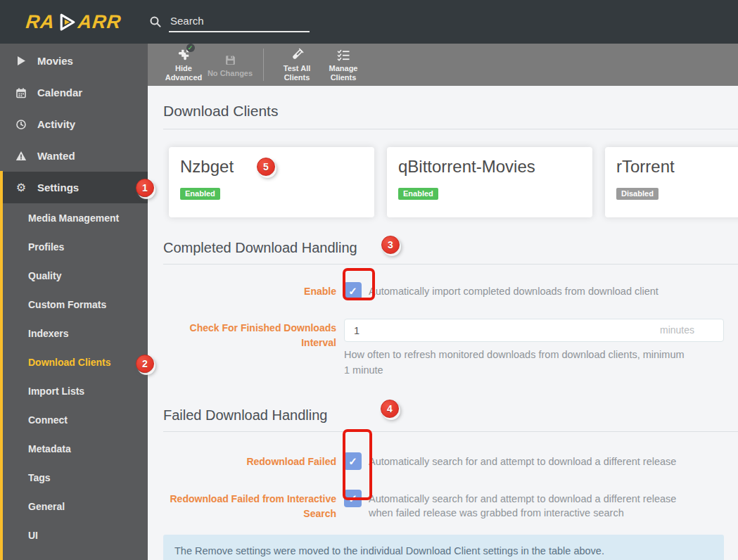 Image resolution: width=738 pixels, height=560 pixels. Describe the element at coordinates (490, 182) in the screenshot. I see `client-card-qbittorrent-movies: qBittorrent-Movies Enabled` at that location.